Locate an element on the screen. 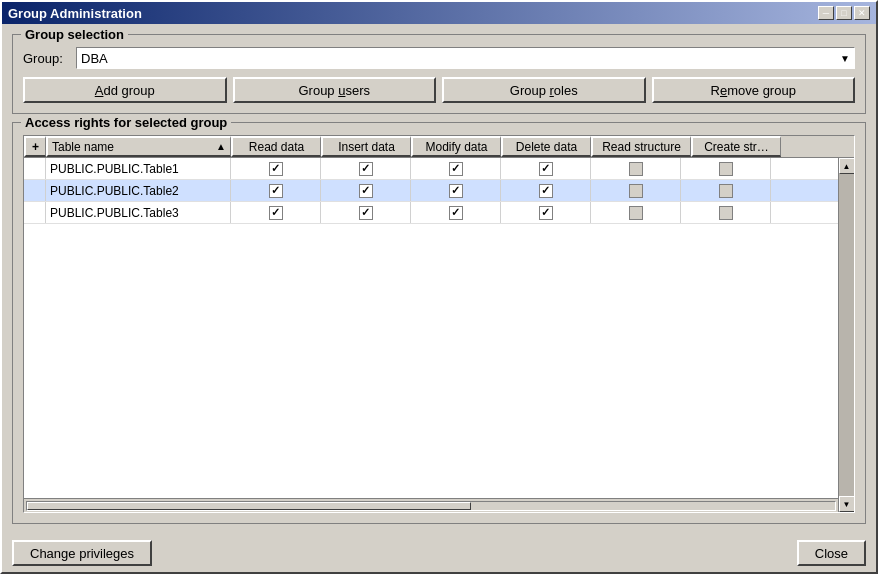 The width and height of the screenshot is (878, 574). th-add: + is located at coordinates (35, 146).